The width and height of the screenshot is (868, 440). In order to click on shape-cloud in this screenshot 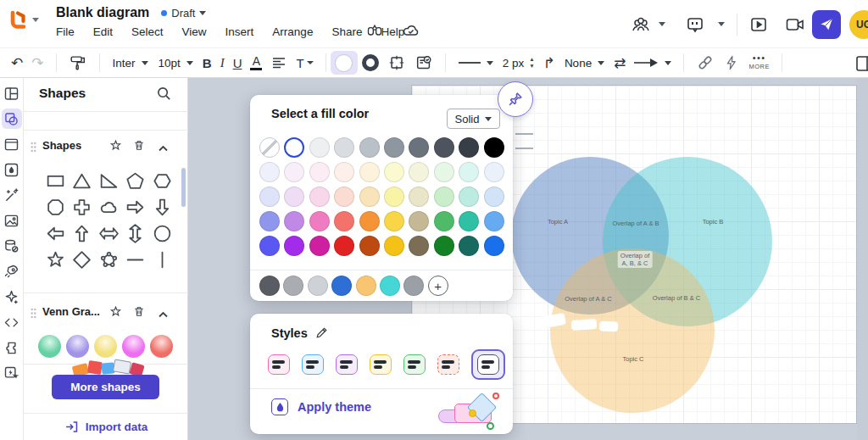, I will do `click(108, 207)`.